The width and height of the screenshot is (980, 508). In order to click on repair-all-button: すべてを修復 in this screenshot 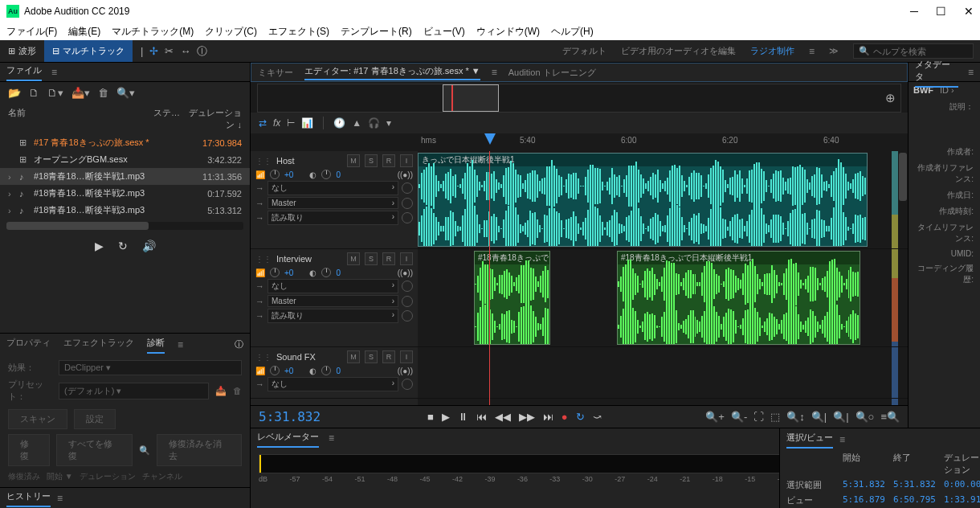, I will do `click(95, 450)`.